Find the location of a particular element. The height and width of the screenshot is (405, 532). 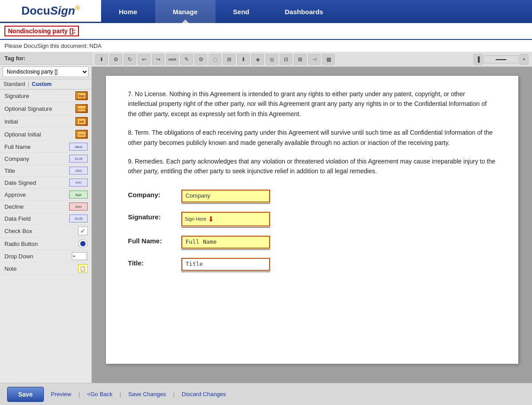

recipient-bar: Nondisclosing party []: is located at coordinates (266, 31).